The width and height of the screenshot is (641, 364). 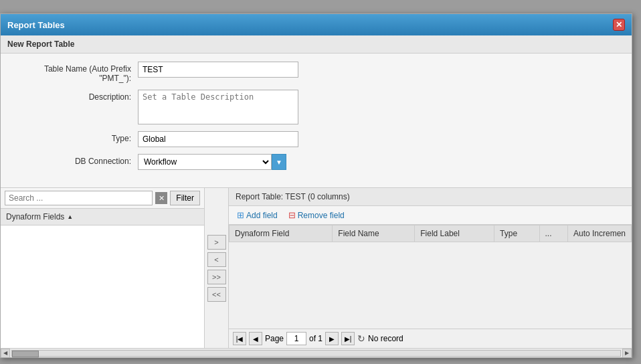 I want to click on report-table: Dynaform Field Field Name Field Label Ty…, so click(x=430, y=234).